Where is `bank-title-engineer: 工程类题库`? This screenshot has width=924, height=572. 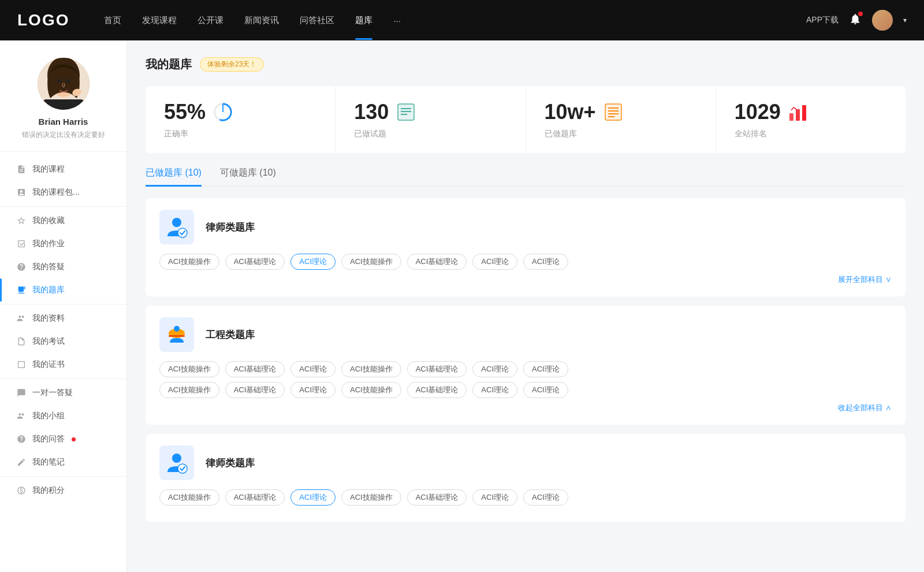
bank-title-engineer: 工程类题库 is located at coordinates (230, 335).